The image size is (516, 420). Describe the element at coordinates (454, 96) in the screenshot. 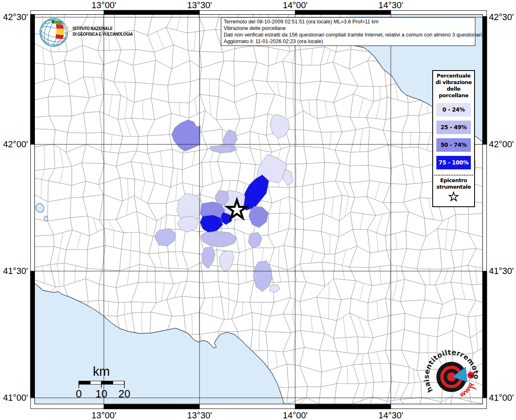

I see `legend-title-line: porcellane` at that location.